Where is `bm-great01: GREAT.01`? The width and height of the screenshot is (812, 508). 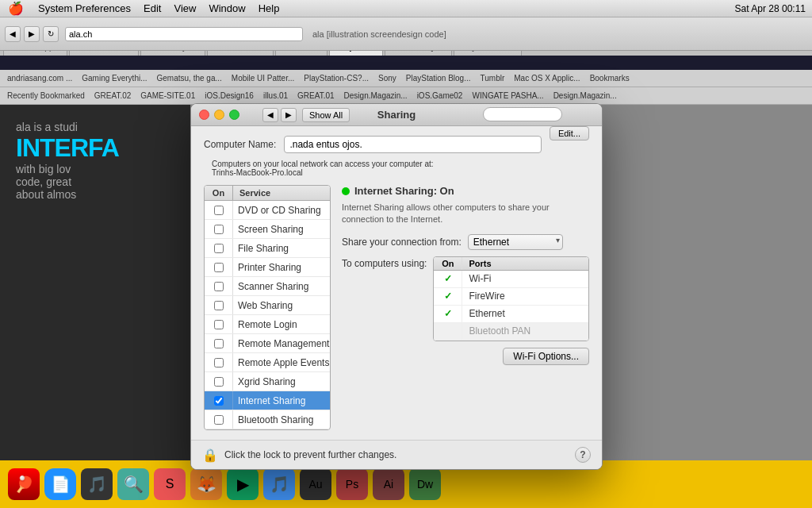
bm-great01: GREAT.01 is located at coordinates (316, 95).